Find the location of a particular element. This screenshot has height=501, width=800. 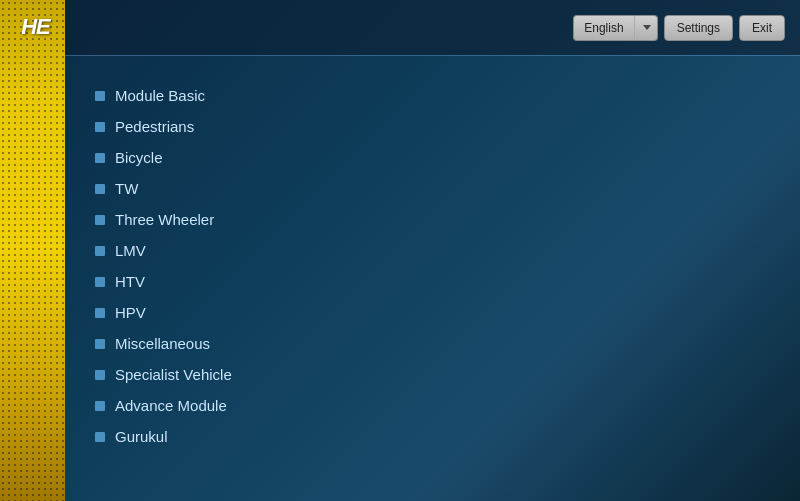

logo-area: HE is located at coordinates (36, 27).